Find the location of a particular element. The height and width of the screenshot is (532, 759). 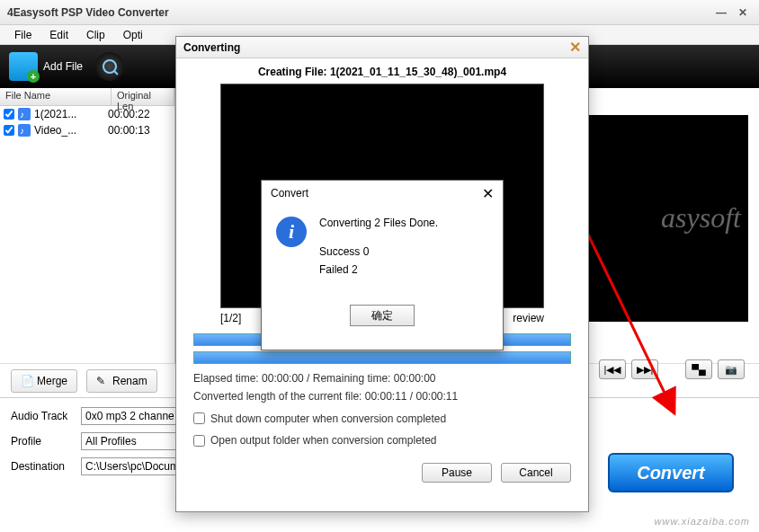

file-name: Video_... is located at coordinates (66, 130).